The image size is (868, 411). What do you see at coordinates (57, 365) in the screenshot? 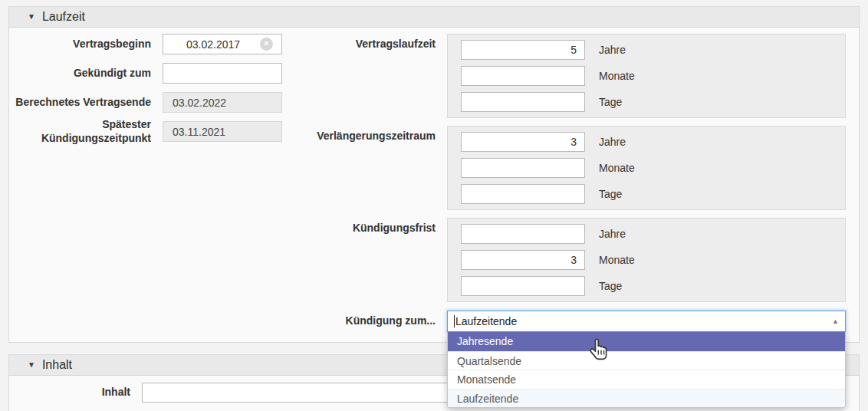
I see `inhalt-section-title: Inhalt` at bounding box center [57, 365].